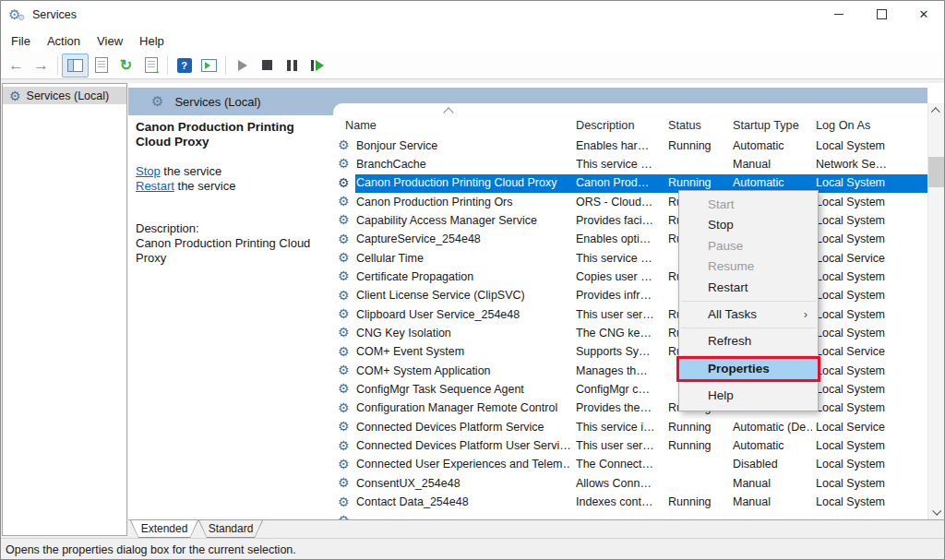 This screenshot has height=560, width=945. I want to click on cell-startup-type: Manual, so click(772, 164).